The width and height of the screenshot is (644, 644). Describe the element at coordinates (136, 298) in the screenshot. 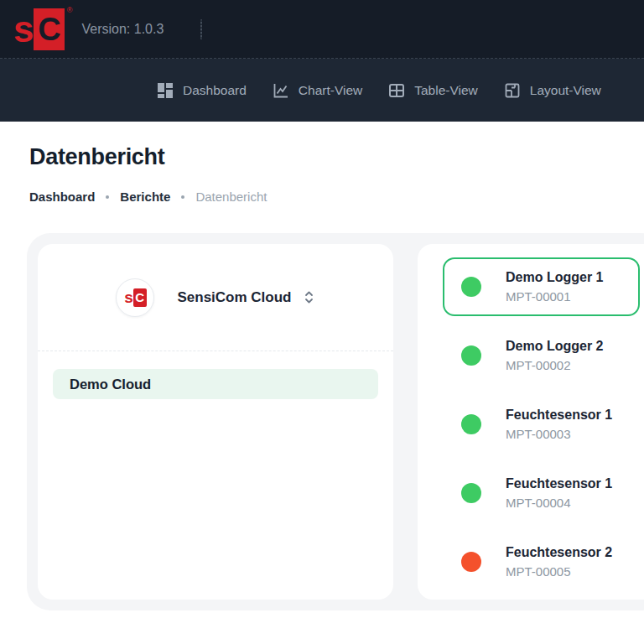

I see `sensicom-logo-icon: s C` at that location.